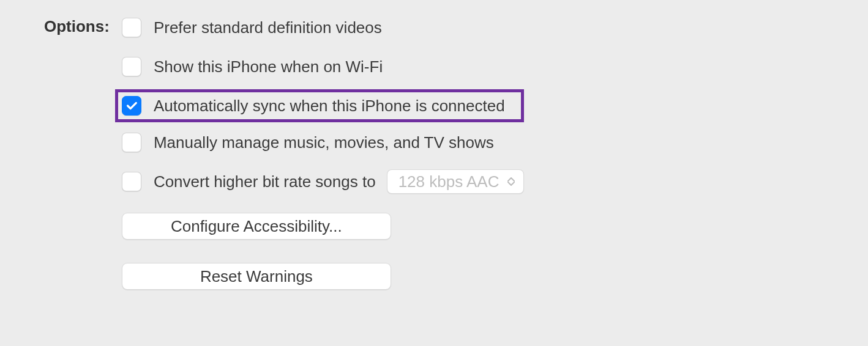 This screenshot has height=346, width=868. Describe the element at coordinates (132, 182) in the screenshot. I see `checkbox-convert-bitrate` at that location.